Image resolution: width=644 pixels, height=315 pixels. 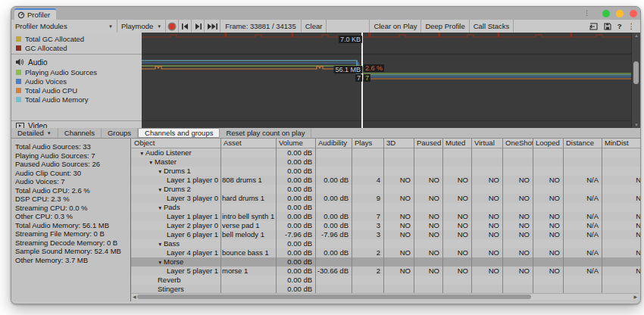 What do you see at coordinates (386, 207) in the screenshot?
I see `table-row: ▼Pads0.00 dB` at bounding box center [386, 207].